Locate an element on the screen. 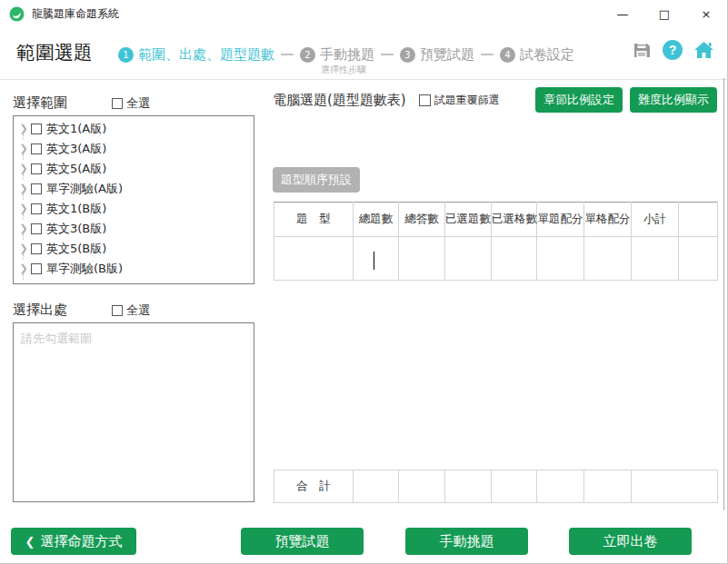 The height and width of the screenshot is (564, 728). tree-item-english3b: ❯ 英文3(B版) is located at coordinates (135, 229).